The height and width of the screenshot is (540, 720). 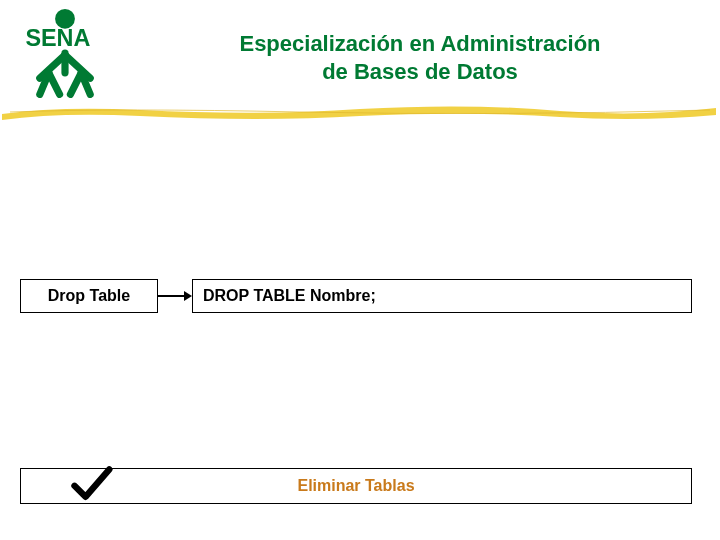 What do you see at coordinates (175, 296) in the screenshot?
I see `arrow-right-icon` at bounding box center [175, 296].